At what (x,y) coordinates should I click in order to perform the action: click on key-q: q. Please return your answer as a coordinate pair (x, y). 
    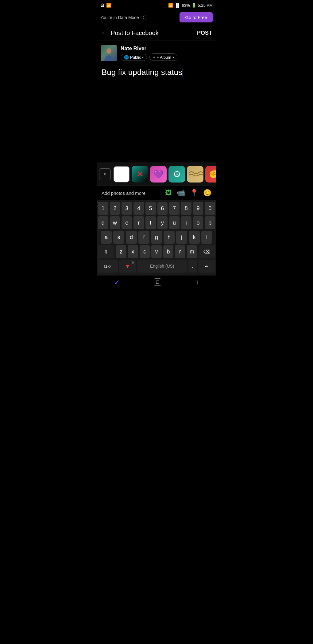
    Looking at the image, I should click on (103, 223).